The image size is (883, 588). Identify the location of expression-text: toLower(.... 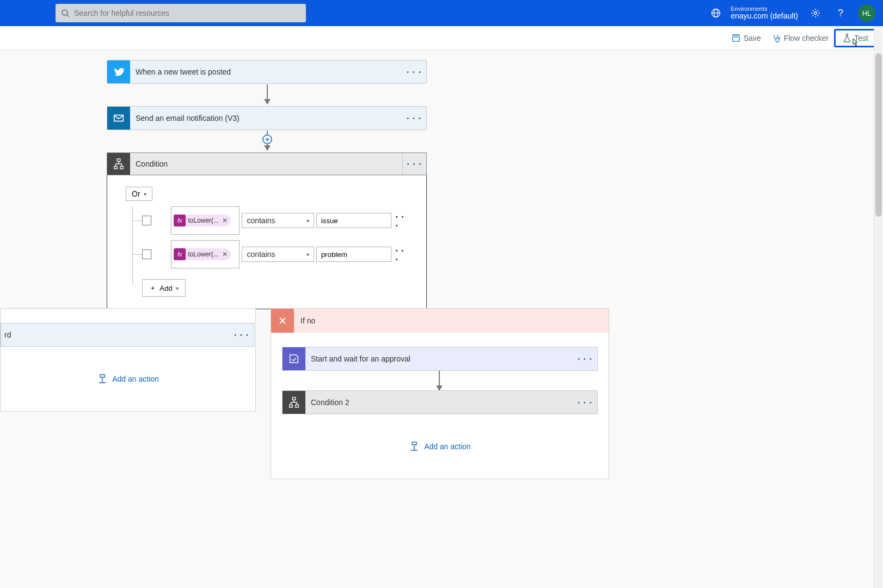
(204, 220).